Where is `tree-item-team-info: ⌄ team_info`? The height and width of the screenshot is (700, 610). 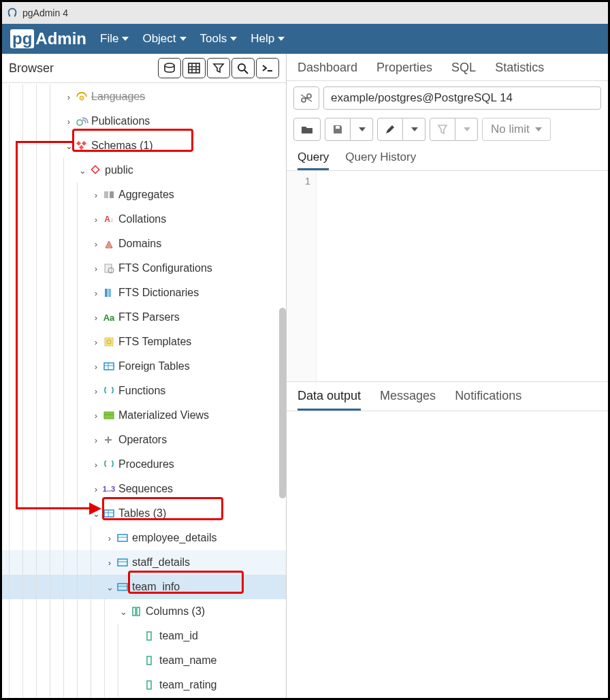 tree-item-team-info: ⌄ team_info is located at coordinates (144, 587).